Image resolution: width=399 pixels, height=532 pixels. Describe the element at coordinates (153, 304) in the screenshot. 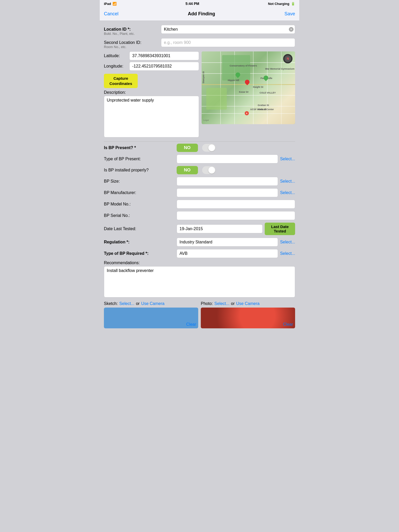

I see `sketch-camera-link: Use Camera` at that location.